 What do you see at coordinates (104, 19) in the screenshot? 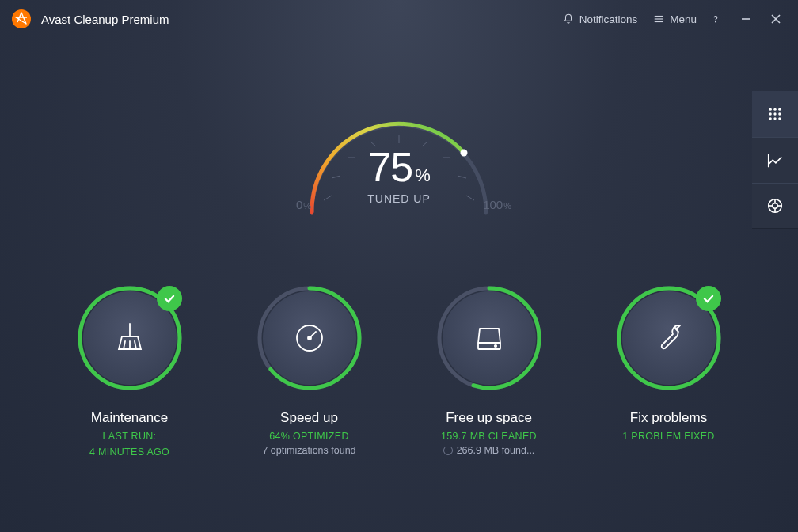
I see `app-title: Avast Cleanup Premium` at bounding box center [104, 19].